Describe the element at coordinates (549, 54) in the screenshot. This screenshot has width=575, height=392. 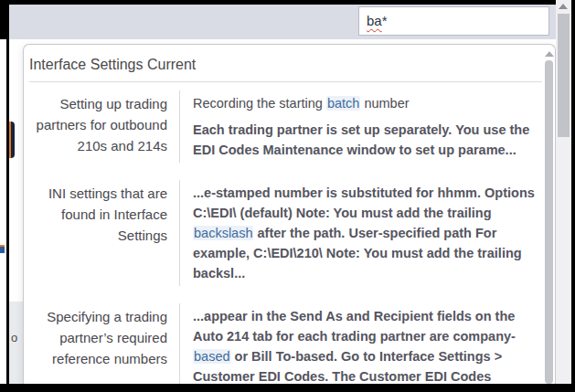
I see `panel-scroll-up-icon` at that location.